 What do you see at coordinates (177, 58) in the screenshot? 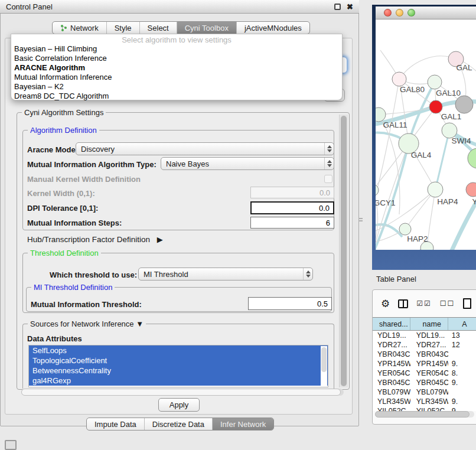
I see `algorithm-option: Basic Correlation Inference` at bounding box center [177, 58].